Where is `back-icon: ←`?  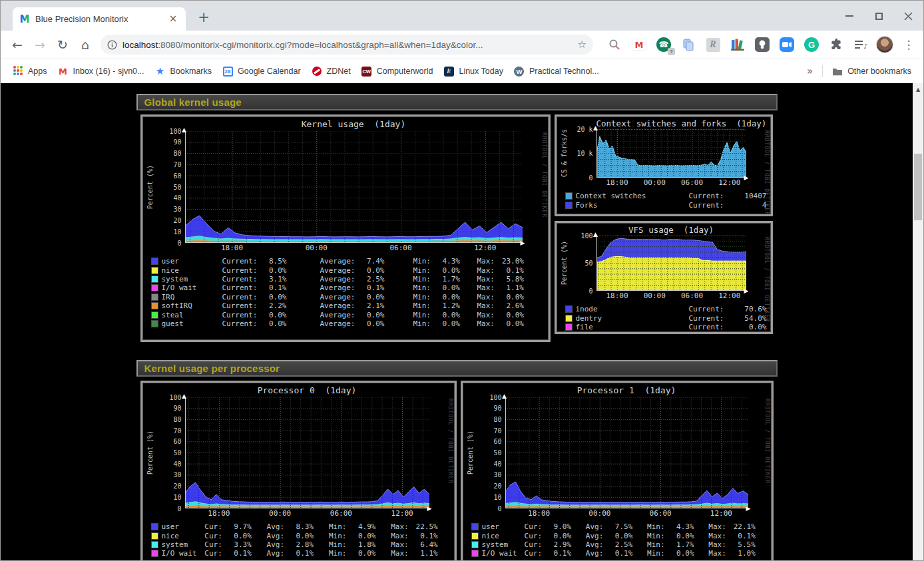
back-icon: ← is located at coordinates (17, 45).